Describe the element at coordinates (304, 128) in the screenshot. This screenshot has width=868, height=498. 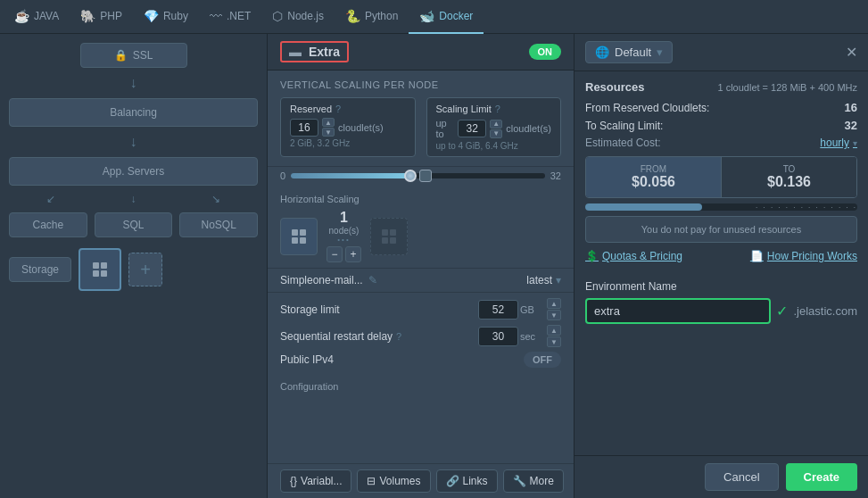
I see `reserved-input` at that location.